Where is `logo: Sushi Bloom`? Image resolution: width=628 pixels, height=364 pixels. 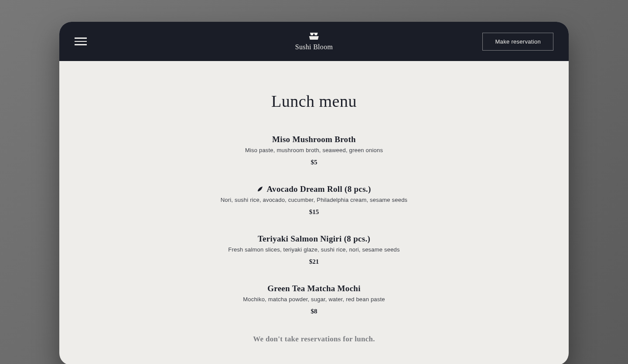 logo: Sushi Bloom is located at coordinates (314, 41).